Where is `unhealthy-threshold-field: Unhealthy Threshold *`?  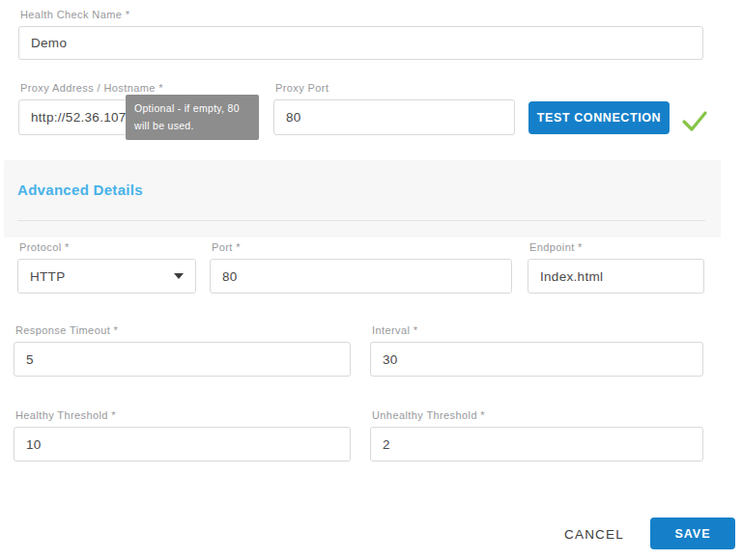
unhealthy-threshold-field: Unhealthy Threshold * is located at coordinates (537, 435).